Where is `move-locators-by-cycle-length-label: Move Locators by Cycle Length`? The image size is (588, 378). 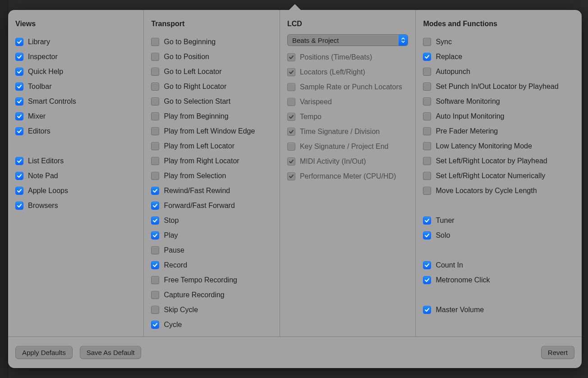
move-locators-by-cycle-length-label: Move Locators by Cycle Length is located at coordinates (486, 191).